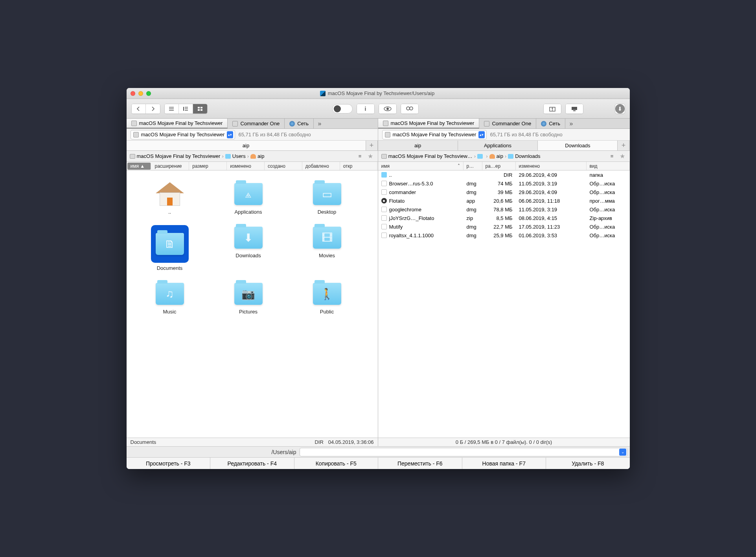 The height and width of the screenshot is (557, 756). I want to click on folder-icon: 🎞, so click(327, 238).